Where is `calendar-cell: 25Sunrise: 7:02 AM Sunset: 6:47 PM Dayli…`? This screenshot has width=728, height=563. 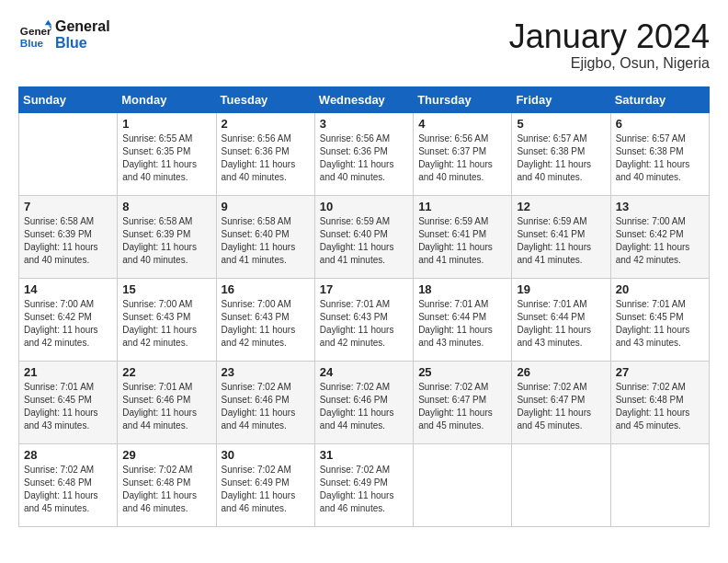 calendar-cell: 25Sunrise: 7:02 AM Sunset: 6:47 PM Dayli… is located at coordinates (463, 402).